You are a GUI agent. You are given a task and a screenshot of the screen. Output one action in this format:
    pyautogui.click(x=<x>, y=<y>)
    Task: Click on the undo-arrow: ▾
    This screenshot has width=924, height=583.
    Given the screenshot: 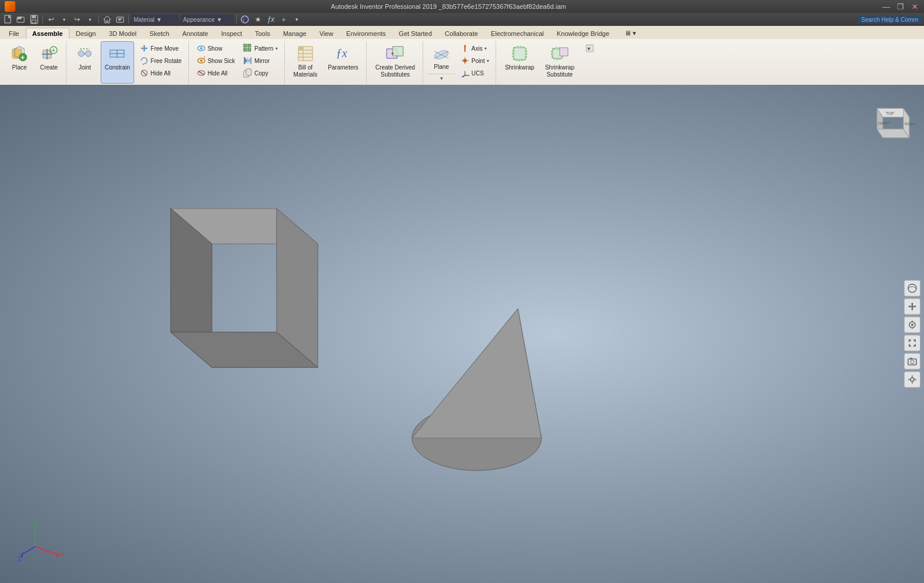 What is the action you would take?
    pyautogui.click(x=64, y=19)
    